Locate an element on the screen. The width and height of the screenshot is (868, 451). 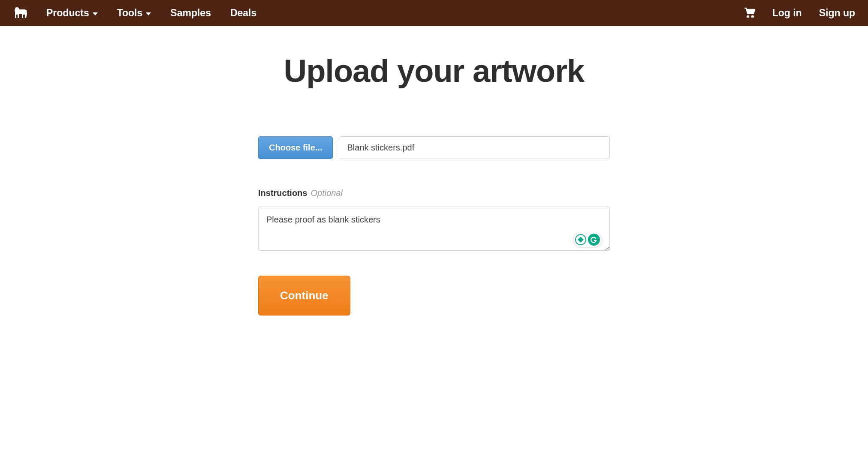
grammarly-widget is located at coordinates (588, 240).